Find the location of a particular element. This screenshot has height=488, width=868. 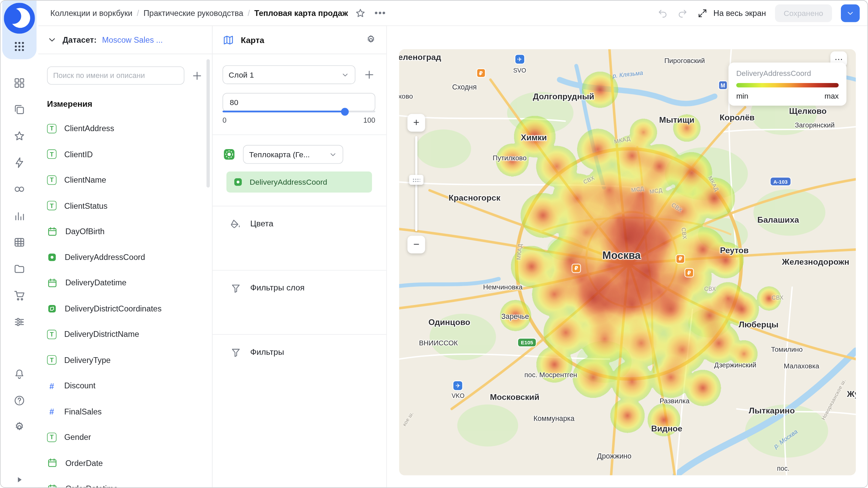

field-row-DeliveryDatetime: DeliveryDatetime is located at coordinates (125, 283).